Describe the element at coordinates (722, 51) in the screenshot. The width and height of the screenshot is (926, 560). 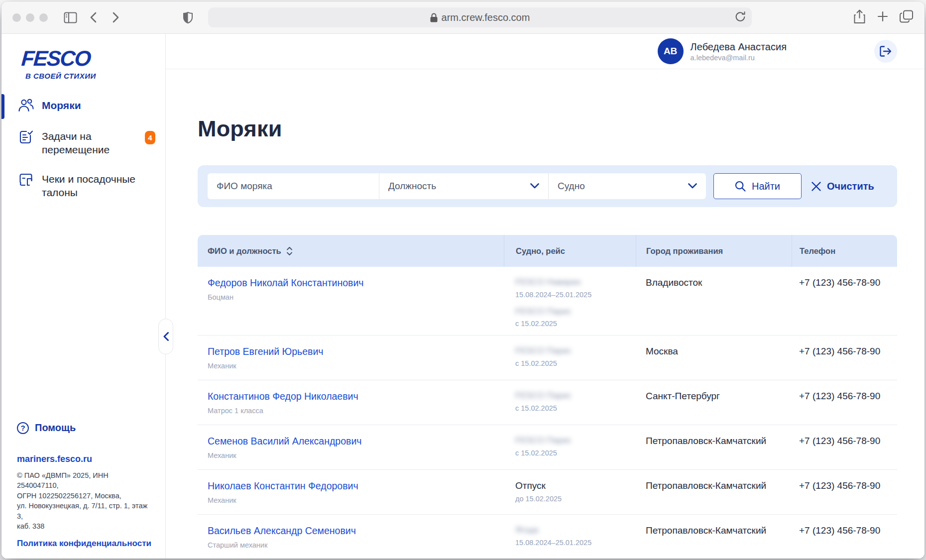
I see `user-info: АВ Лебедева Анастасия a.lebedeva@mail.ru` at that location.